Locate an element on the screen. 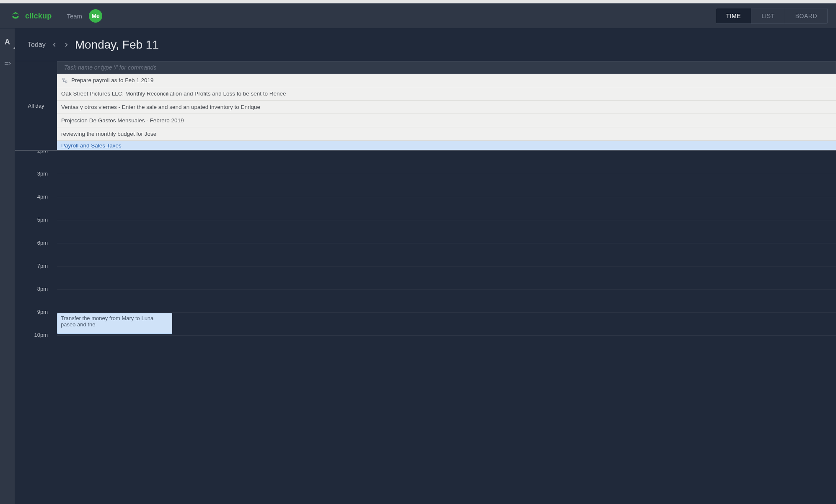 This screenshot has width=836, height=504. hour-row: 5pm is located at coordinates (36, 231).